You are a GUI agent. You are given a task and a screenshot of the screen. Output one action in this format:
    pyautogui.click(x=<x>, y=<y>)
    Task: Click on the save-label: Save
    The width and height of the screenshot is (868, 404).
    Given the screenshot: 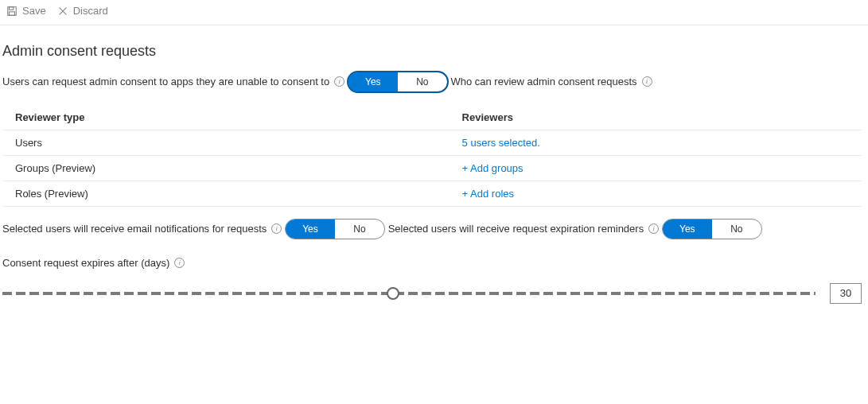 What is the action you would take?
    pyautogui.click(x=34, y=11)
    